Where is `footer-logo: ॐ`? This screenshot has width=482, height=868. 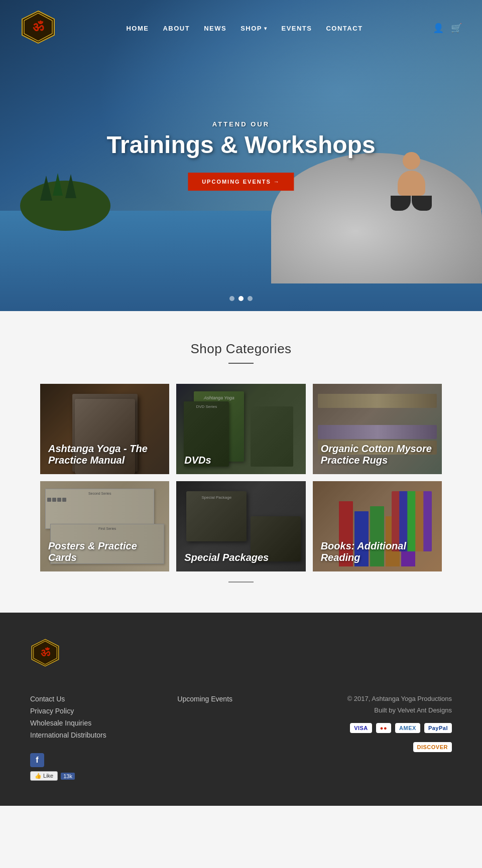 footer-logo: ॐ is located at coordinates (45, 653).